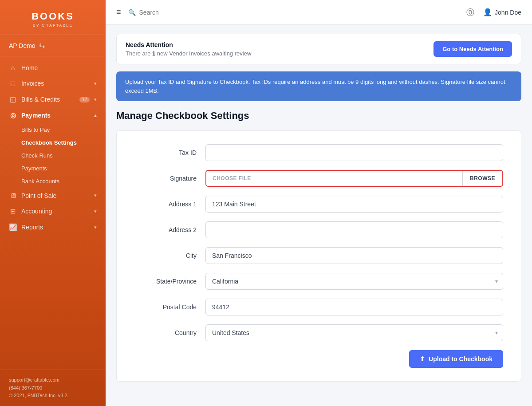 The height and width of the screenshot is (406, 532). Describe the element at coordinates (84, 99) in the screenshot. I see `bills-badge: 12` at that location.